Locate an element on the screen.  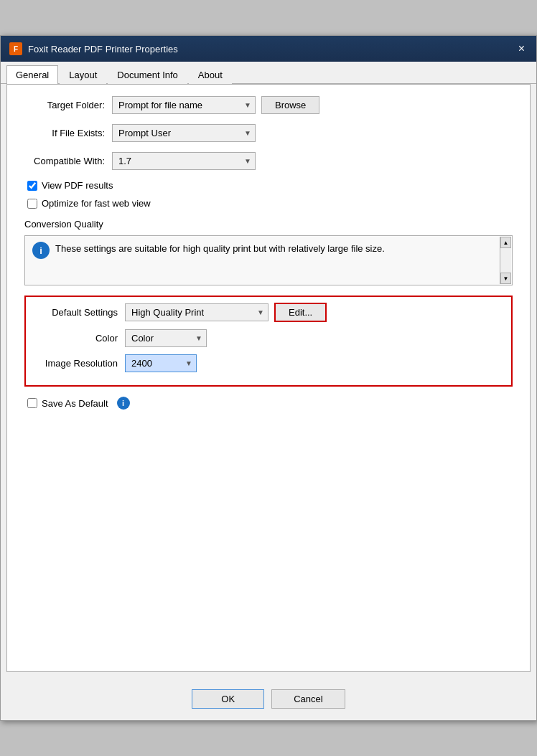
tab-document-info: Document Info is located at coordinates (148, 75).